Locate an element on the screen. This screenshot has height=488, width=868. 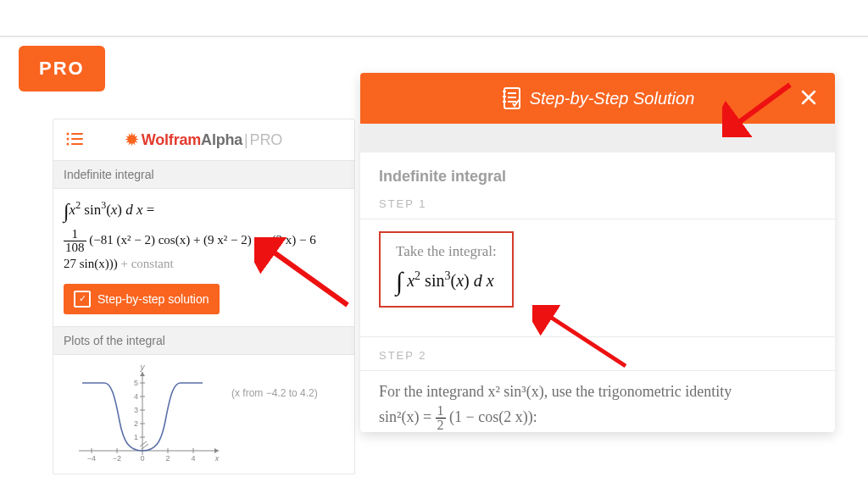
svg-text: −2 is located at coordinates (117, 458).